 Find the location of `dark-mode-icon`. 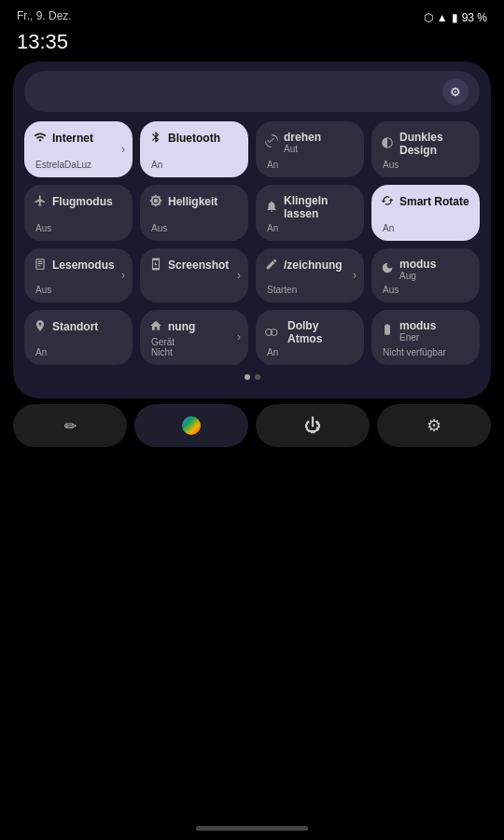

dark-mode-icon is located at coordinates (387, 144).